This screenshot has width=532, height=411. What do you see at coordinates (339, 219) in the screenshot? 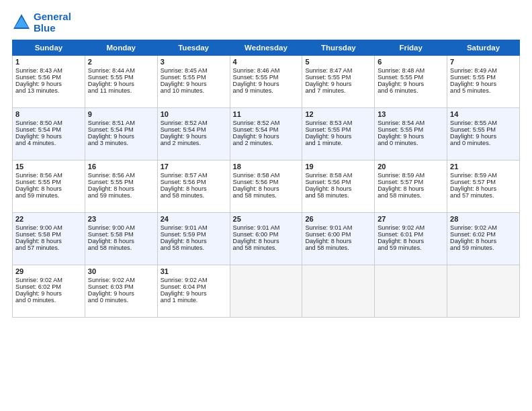
I see `day-number: 26` at bounding box center [339, 219].